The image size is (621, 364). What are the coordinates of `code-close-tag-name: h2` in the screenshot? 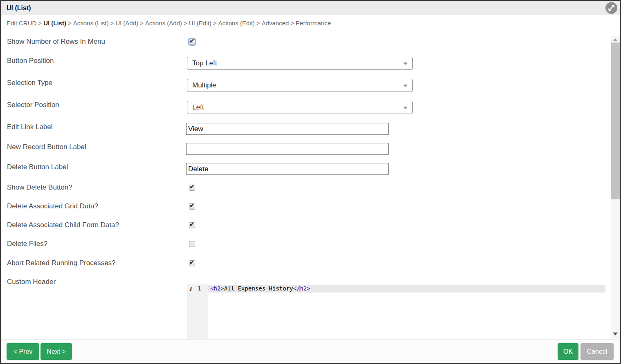 It's located at (304, 288).